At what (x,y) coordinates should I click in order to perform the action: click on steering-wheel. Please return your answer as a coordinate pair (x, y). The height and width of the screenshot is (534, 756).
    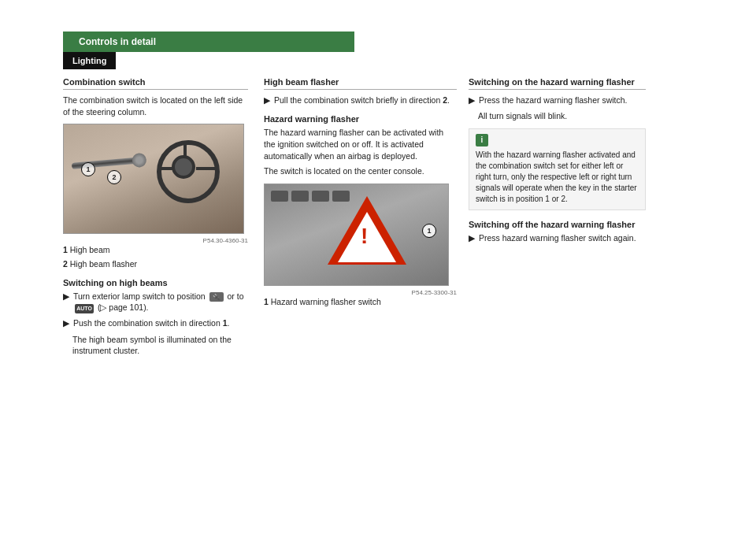
    Looking at the image, I should click on (188, 172).